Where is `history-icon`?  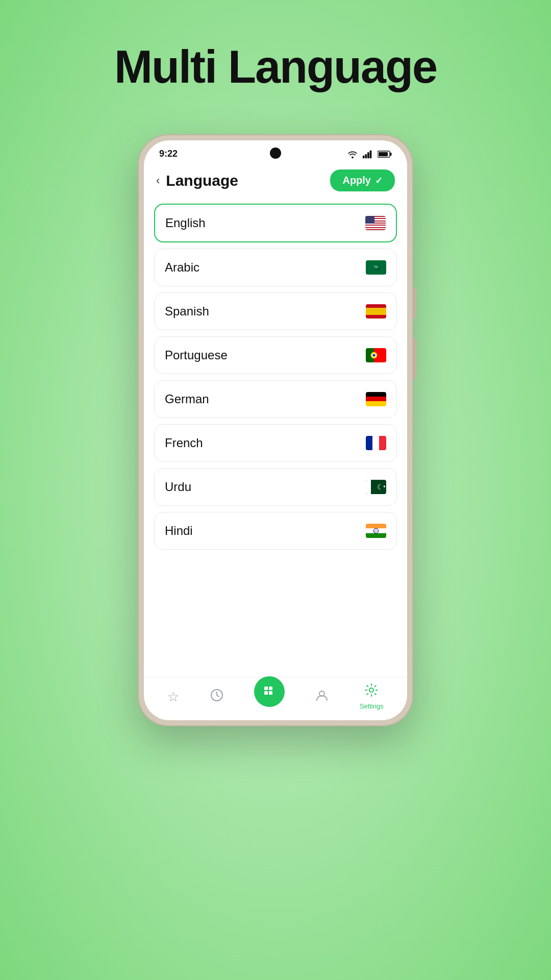 history-icon is located at coordinates (217, 697).